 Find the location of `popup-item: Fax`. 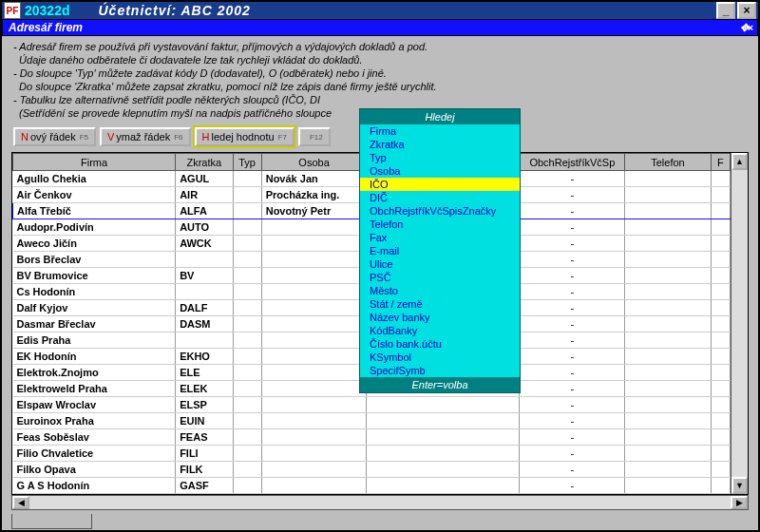

popup-item: Fax is located at coordinates (440, 238).